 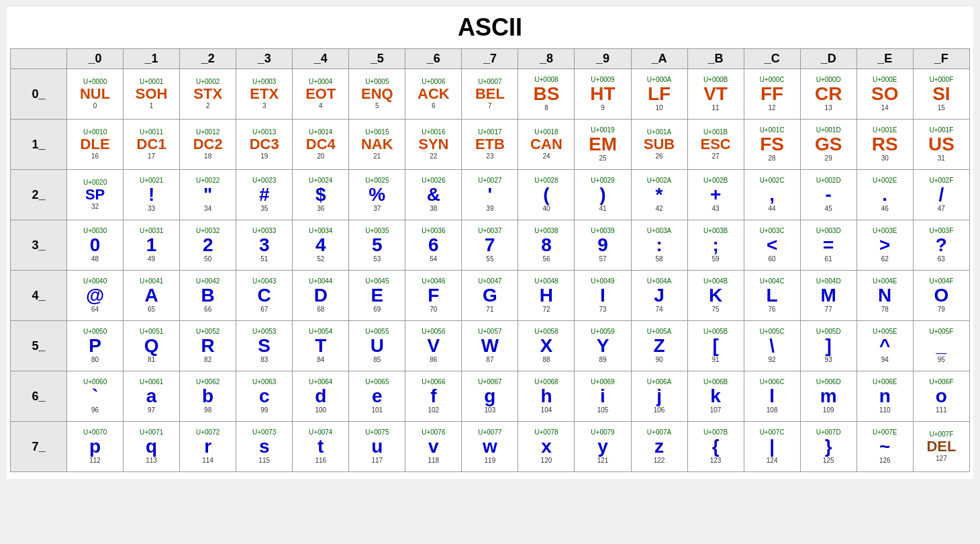 What do you see at coordinates (321, 382) in the screenshot?
I see `unicode-label: U+0064` at bounding box center [321, 382].